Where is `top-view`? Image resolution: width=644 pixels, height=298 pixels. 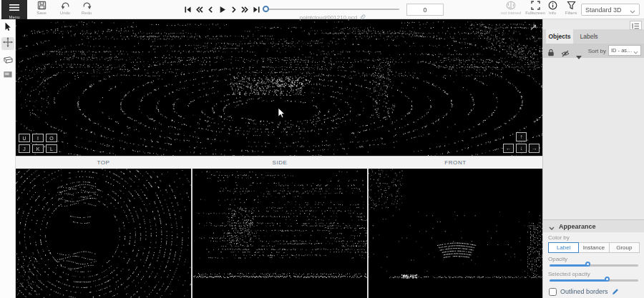 top-view is located at coordinates (103, 233).